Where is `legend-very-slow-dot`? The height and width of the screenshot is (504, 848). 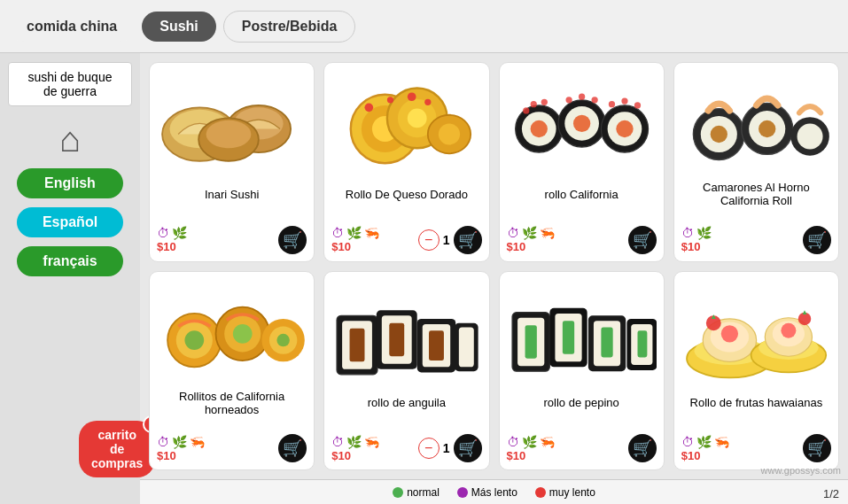
legend-very-slow-dot is located at coordinates (541, 492).